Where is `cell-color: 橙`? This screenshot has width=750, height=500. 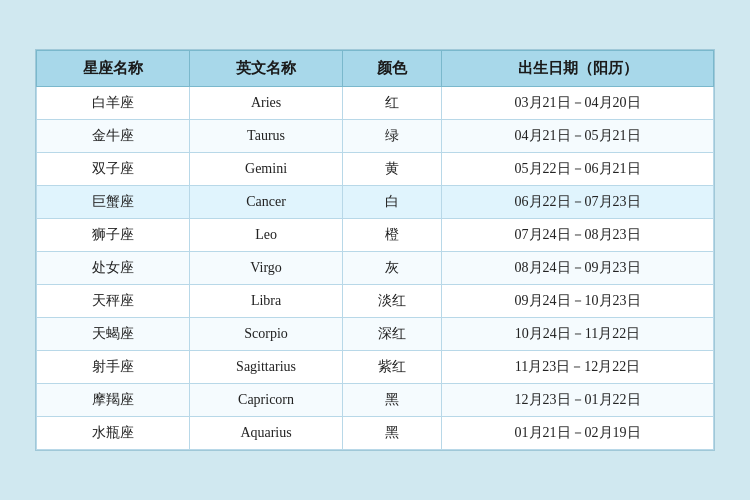
cell-color: 橙 is located at coordinates (392, 236).